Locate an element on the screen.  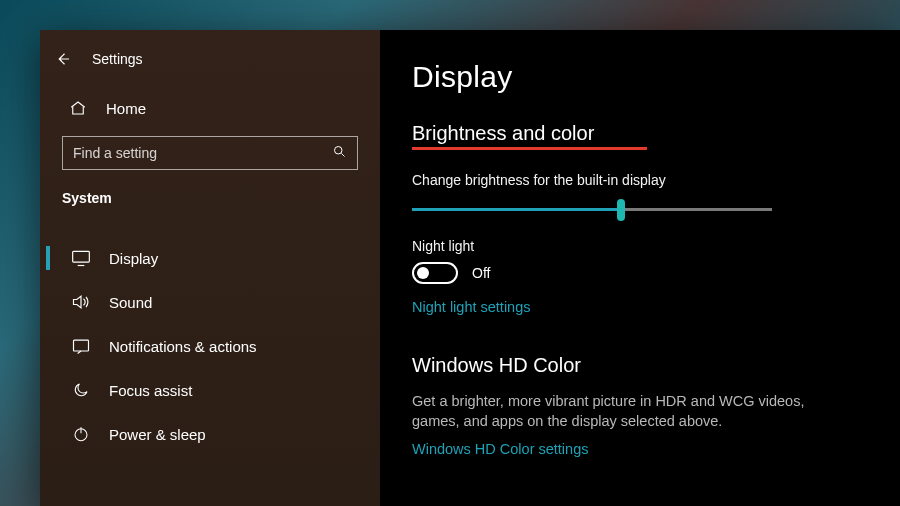
notification-icon is located at coordinates (81, 346).